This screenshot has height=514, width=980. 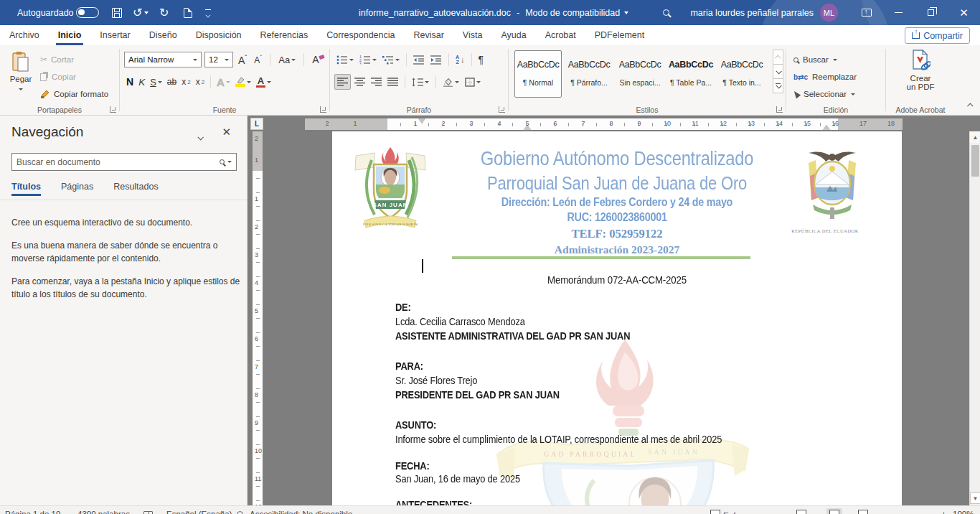 What do you see at coordinates (971, 104) in the screenshot?
I see `collapse-ribbon-button` at bounding box center [971, 104].